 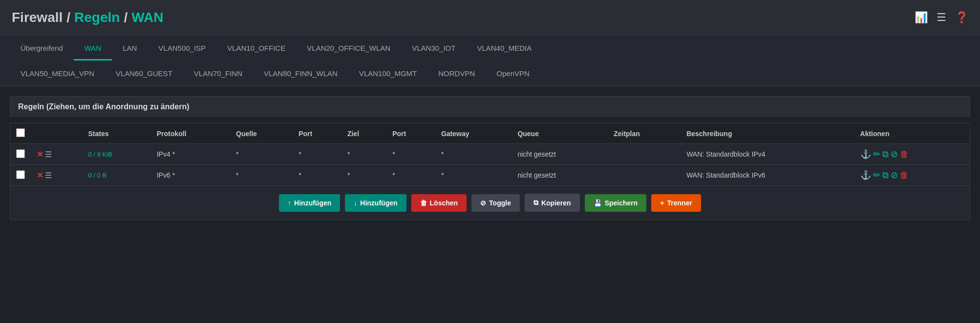 What do you see at coordinates (961, 18) in the screenshot?
I see `help-icon: ❓` at bounding box center [961, 18].